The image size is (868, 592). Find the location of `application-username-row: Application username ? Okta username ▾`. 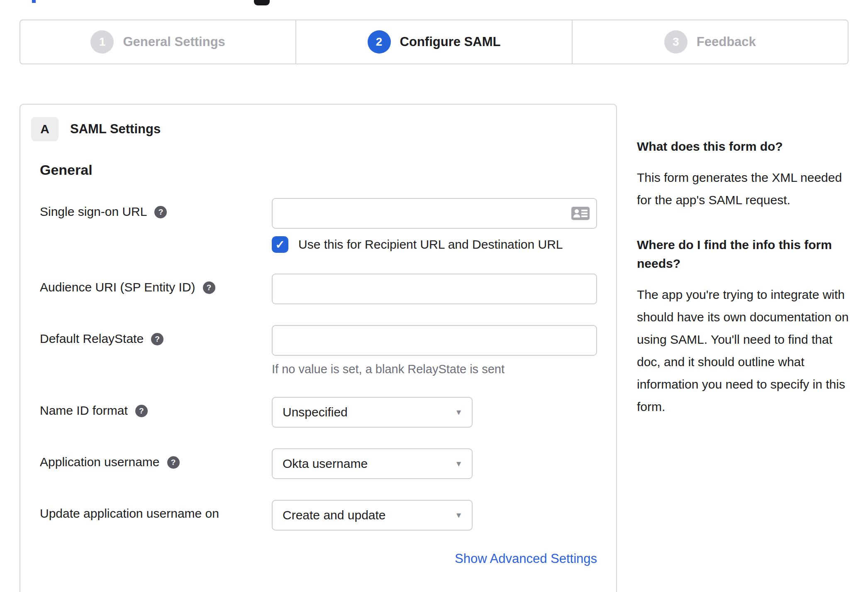

application-username-row: Application username ? Okta username ▾ is located at coordinates (328, 464).